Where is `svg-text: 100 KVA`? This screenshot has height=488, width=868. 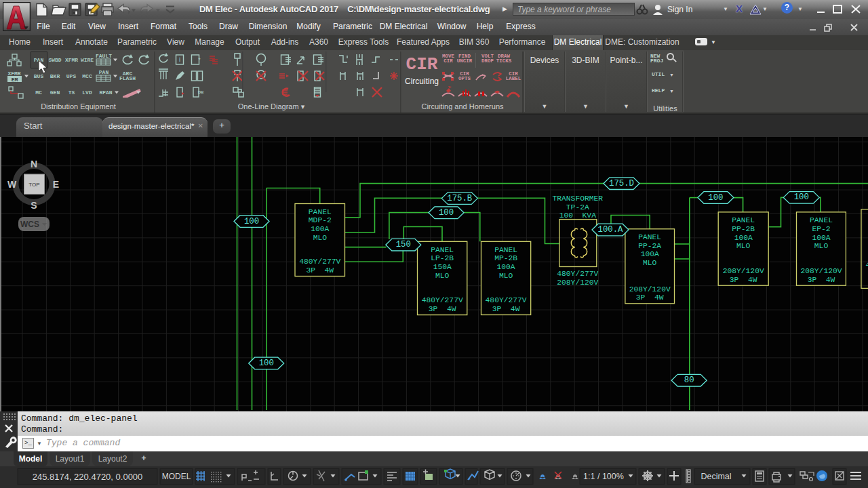
svg-text: 100 KVA is located at coordinates (578, 216).